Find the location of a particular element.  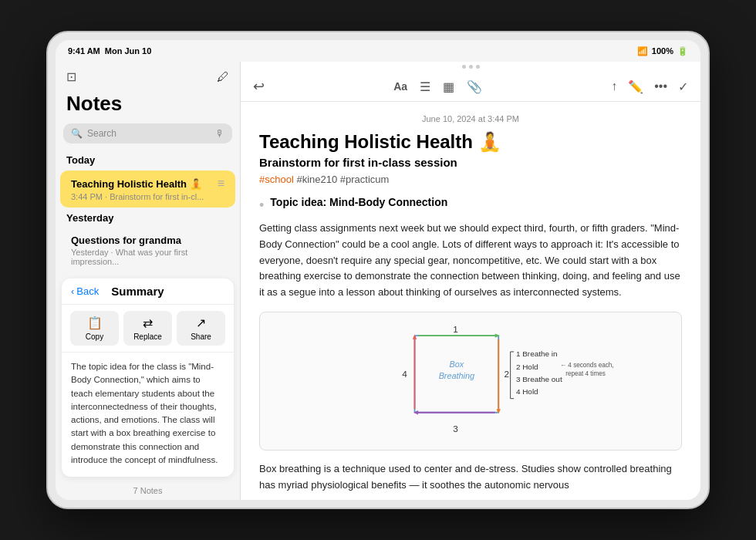

new-note-icon: 🖊 is located at coordinates (223, 77).